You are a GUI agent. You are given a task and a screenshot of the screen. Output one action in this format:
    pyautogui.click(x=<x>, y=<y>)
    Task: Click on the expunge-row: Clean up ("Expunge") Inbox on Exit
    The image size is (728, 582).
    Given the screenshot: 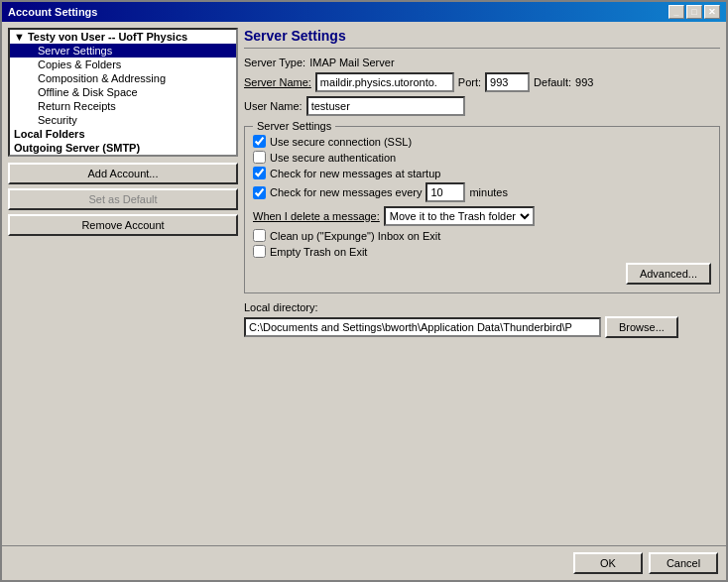 What is the action you would take?
    pyautogui.click(x=482, y=236)
    